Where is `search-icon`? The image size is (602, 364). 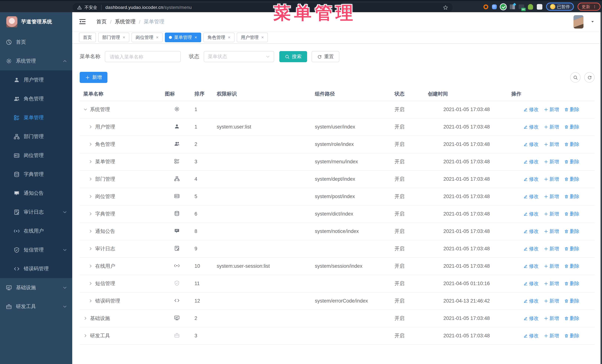
search-icon is located at coordinates (511, 21).